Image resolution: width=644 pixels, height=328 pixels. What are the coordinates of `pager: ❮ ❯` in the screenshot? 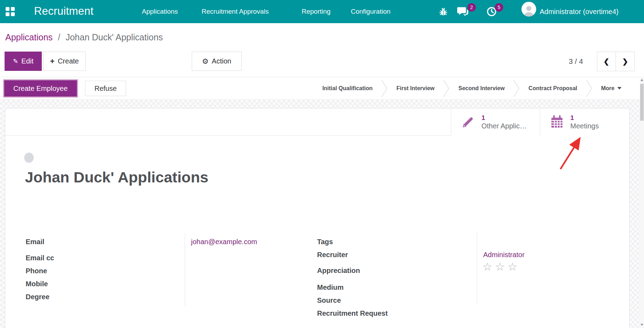 It's located at (616, 61).